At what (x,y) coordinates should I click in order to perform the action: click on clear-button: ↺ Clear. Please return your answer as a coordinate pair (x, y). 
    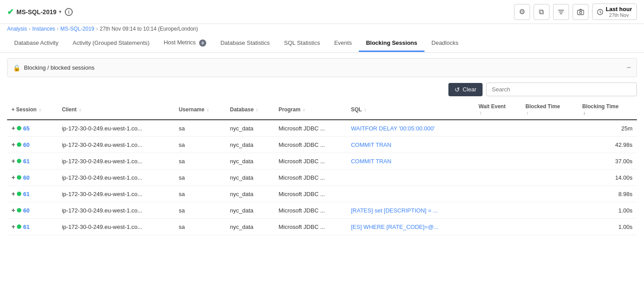
    Looking at the image, I should click on (466, 90).